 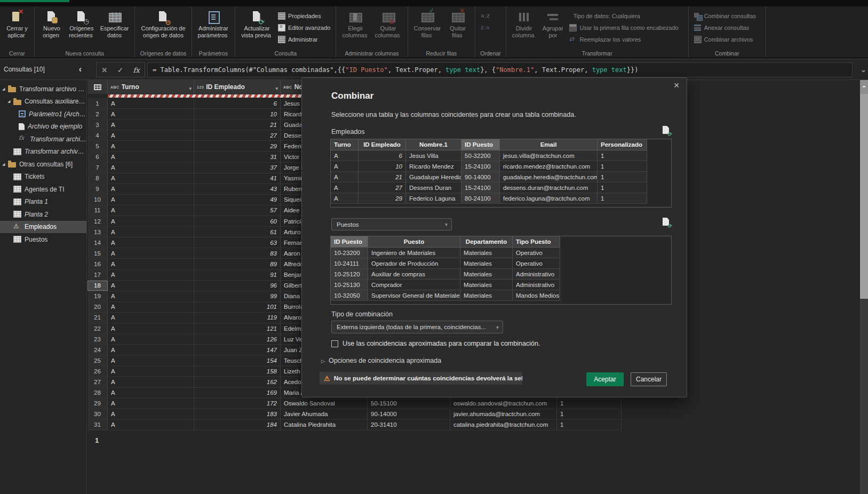 What do you see at coordinates (237, 253) in the screenshot?
I see `grid-cell: 83` at bounding box center [237, 253].